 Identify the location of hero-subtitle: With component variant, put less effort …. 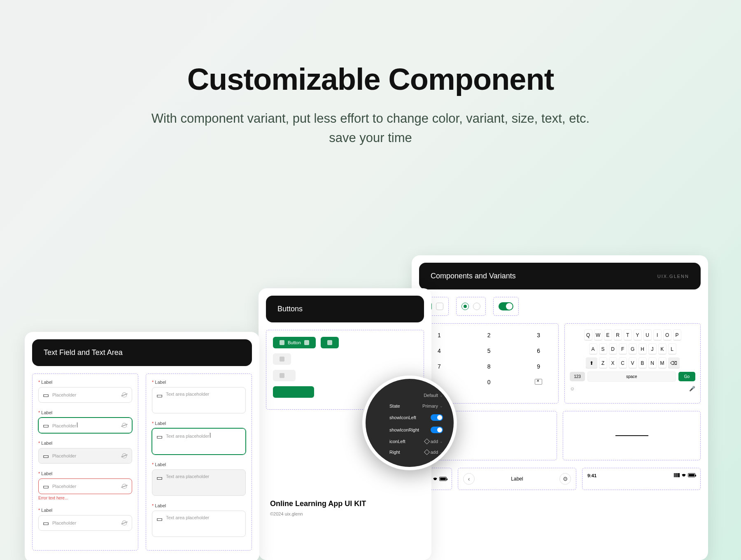
(370, 128).